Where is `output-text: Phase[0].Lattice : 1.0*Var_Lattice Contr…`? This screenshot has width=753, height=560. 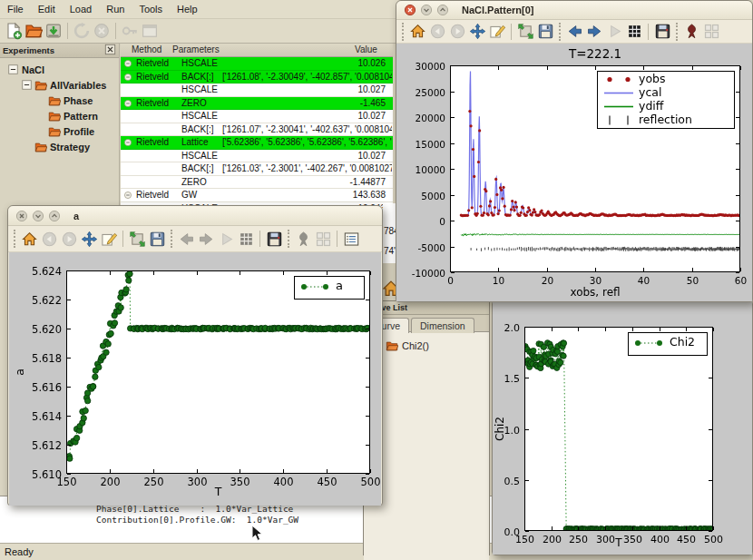 output-text: Phase[0].Lattice : 1.0*Var_Lattice Contr… is located at coordinates (198, 515).